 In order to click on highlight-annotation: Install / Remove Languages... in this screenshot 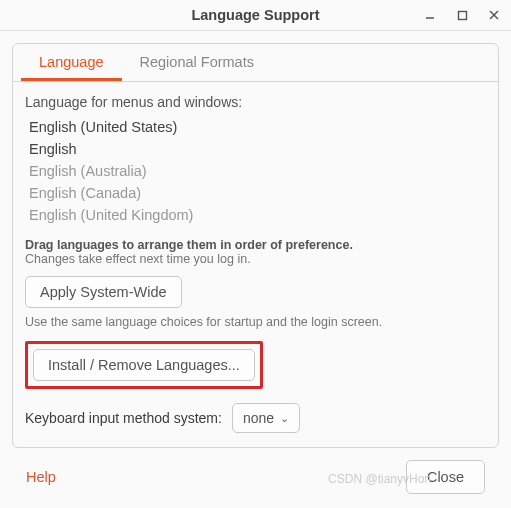, I will do `click(144, 365)`.